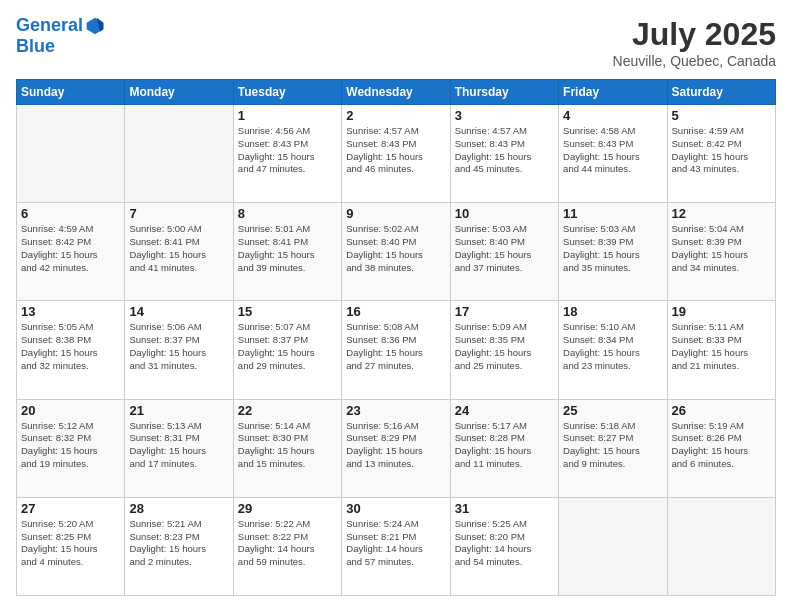 This screenshot has width=792, height=612. Describe the element at coordinates (504, 252) in the screenshot. I see `calendar-cell: 10Sunrise: 5:03 AM Sunset: 8:40 PM Dayli…` at that location.